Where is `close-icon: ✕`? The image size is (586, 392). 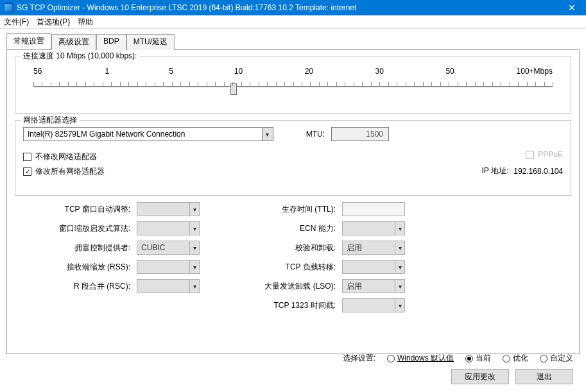 close-icon: ✕ is located at coordinates (572, 8).